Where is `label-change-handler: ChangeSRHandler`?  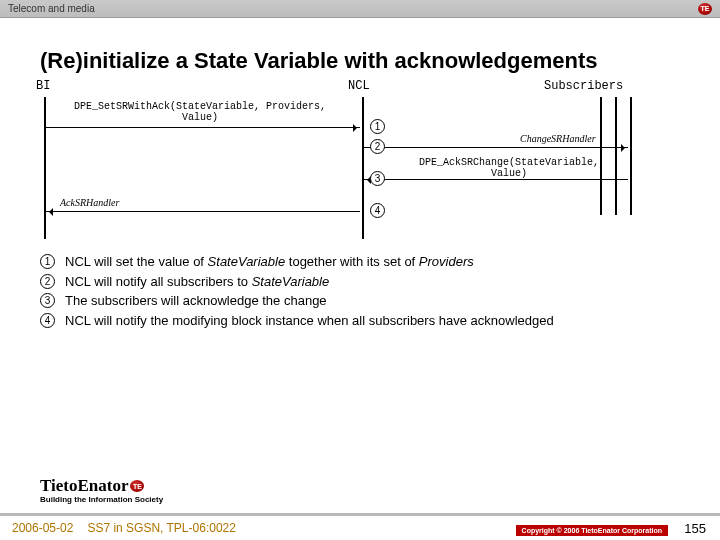
label-change-handler: ChangeSRHandler is located at coordinates (558, 138).